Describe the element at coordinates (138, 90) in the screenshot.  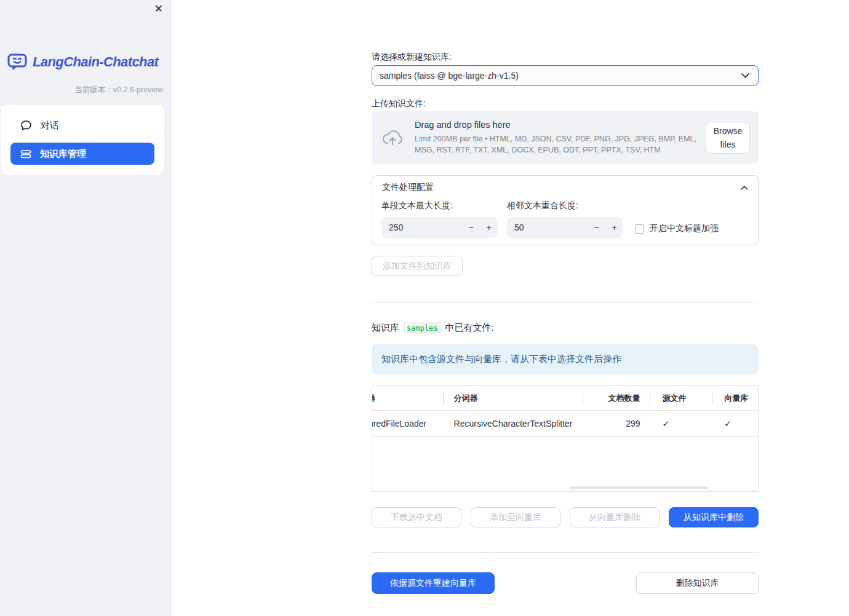
I see `version-value: v0.2.6-preview` at that location.